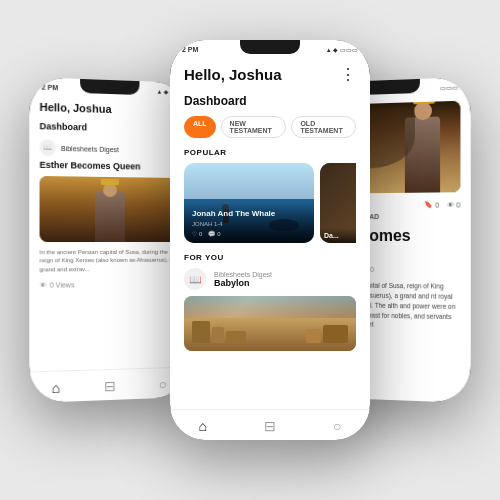  What do you see at coordinates (110, 386) in the screenshot?
I see `left-nav-bookmark: ⊟` at bounding box center [110, 386].